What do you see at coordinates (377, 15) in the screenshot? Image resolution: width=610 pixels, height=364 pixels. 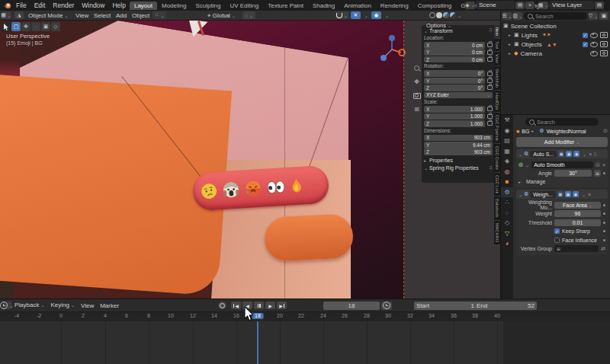 I see `proportional-edit-icon: ◉` at bounding box center [377, 15].